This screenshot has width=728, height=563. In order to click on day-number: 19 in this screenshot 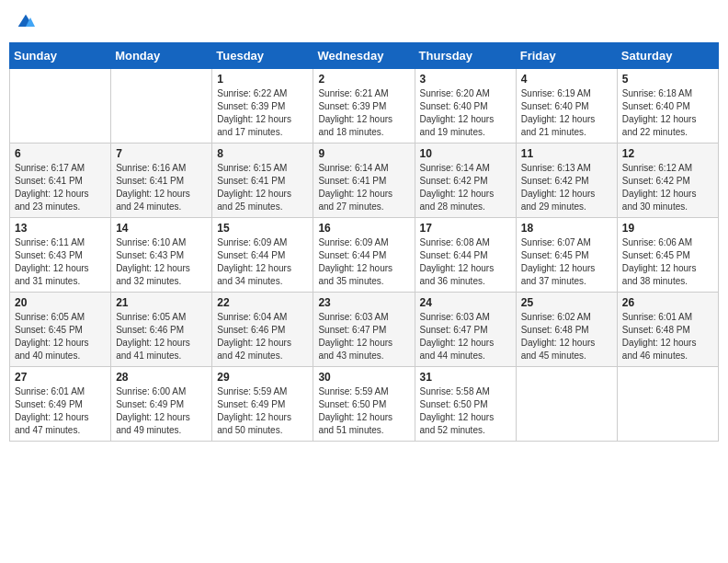, I will do `click(667, 228)`.